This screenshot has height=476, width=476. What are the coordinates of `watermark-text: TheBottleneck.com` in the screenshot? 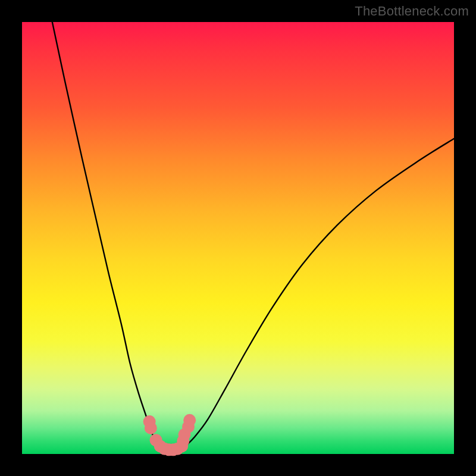 It's located at (412, 11).